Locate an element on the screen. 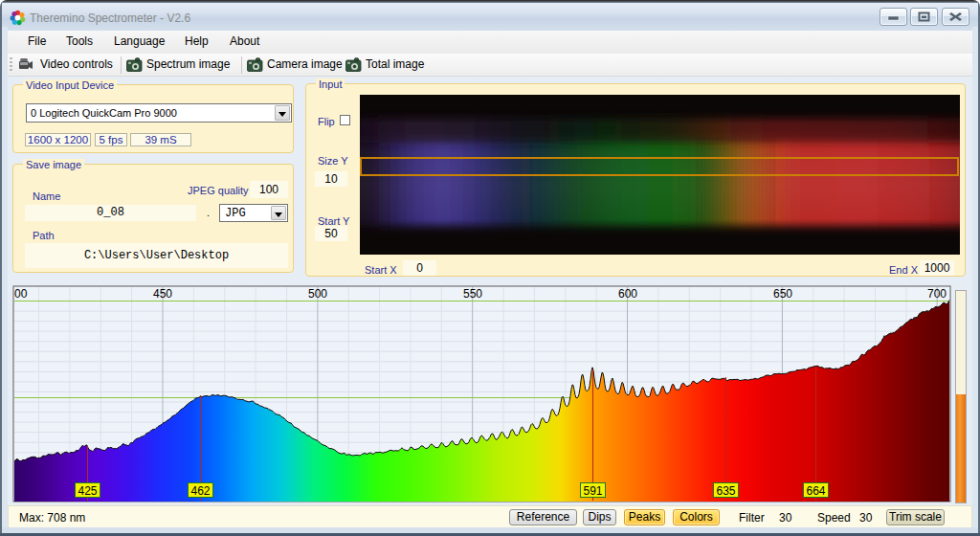 The image size is (980, 536). svg-text: 591 is located at coordinates (592, 491).